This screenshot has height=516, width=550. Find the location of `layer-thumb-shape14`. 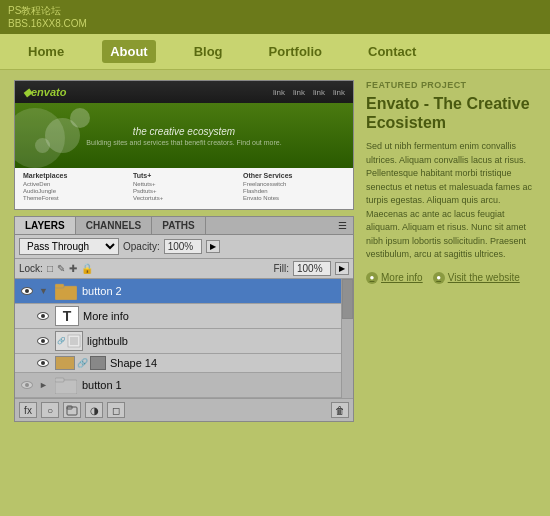

layer-thumb-shape14 is located at coordinates (65, 363).